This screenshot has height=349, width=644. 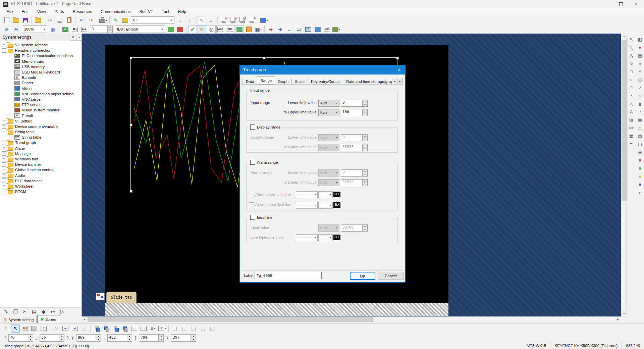 What do you see at coordinates (329, 113) in the screenshot?
I see `input-range-type-combo: Num▾` at bounding box center [329, 113].